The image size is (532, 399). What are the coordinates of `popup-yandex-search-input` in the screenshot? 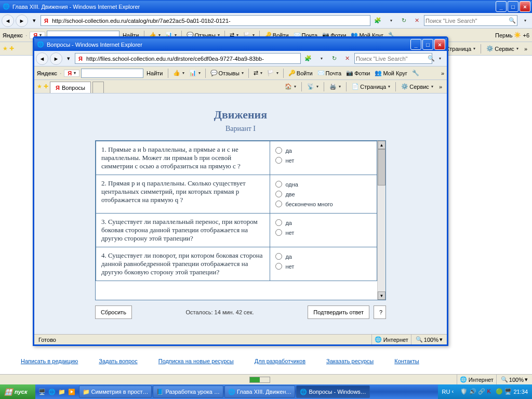 It's located at (112, 73).